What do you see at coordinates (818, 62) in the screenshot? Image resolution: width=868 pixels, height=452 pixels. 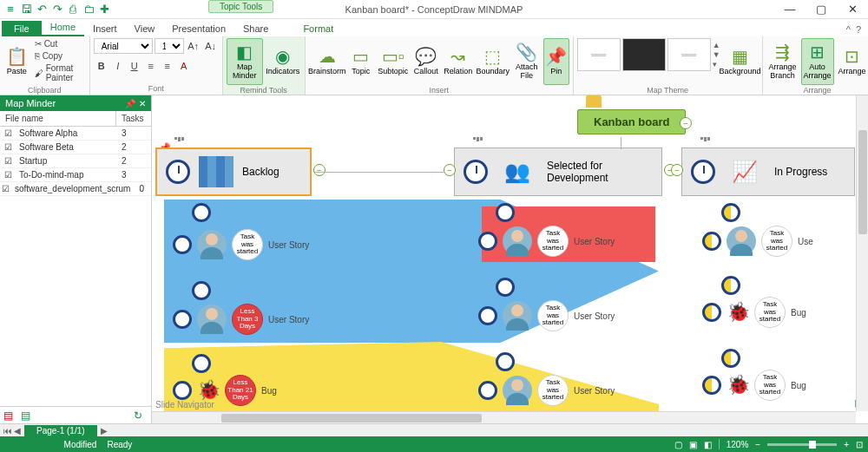 I see `auto-arrange-button: ⊞Auto Arrange` at bounding box center [818, 62].